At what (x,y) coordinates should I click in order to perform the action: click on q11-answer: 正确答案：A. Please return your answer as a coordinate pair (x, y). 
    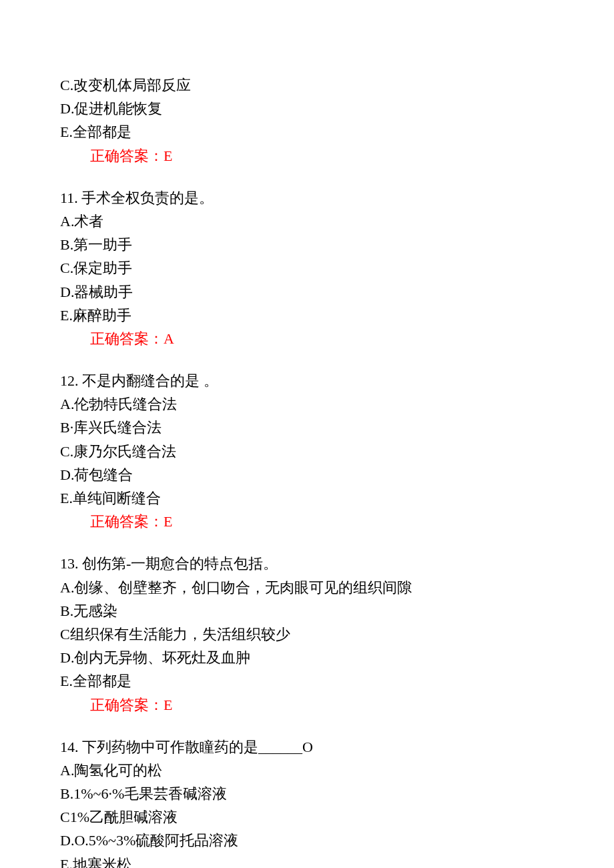
    Looking at the image, I should click on (307, 339).